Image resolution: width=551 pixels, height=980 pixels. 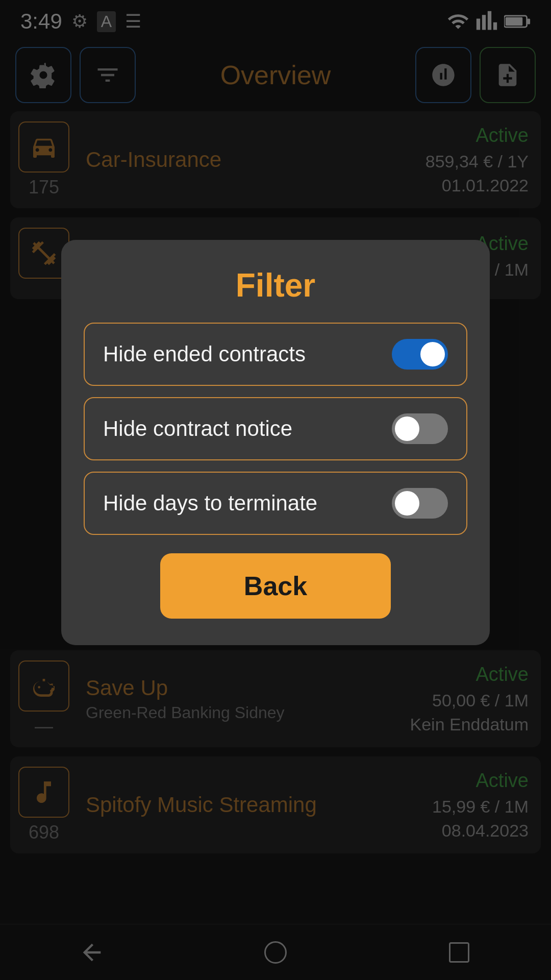 What do you see at coordinates (276, 503) in the screenshot?
I see `hide-days-row: Hide days to terminate` at bounding box center [276, 503].